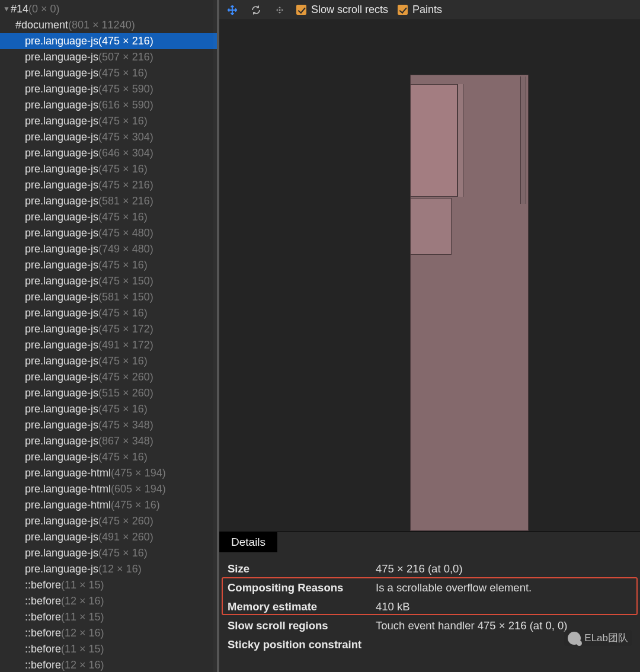  What do you see at coordinates (460, 140) in the screenshot?
I see `layer-rect-selected-aux` at bounding box center [460, 140].